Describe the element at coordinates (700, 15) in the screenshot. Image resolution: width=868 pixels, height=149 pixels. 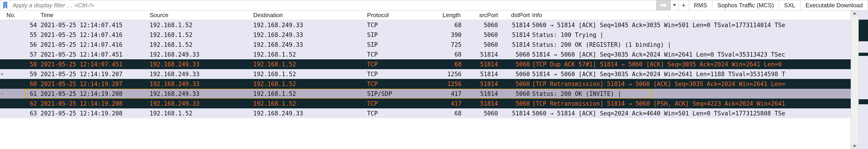
I see `column-header-info: Info` at that location.